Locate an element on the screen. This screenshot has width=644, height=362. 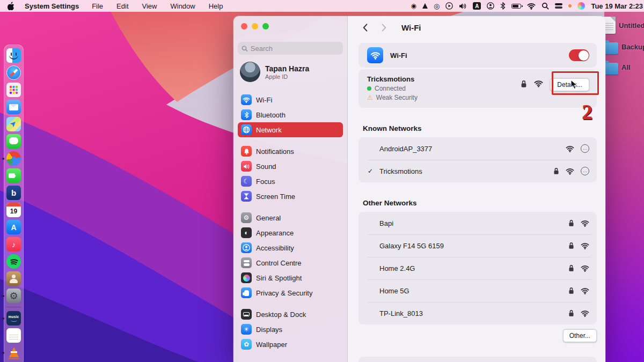
dock-calendar-icon: 19 is located at coordinates (14, 210).